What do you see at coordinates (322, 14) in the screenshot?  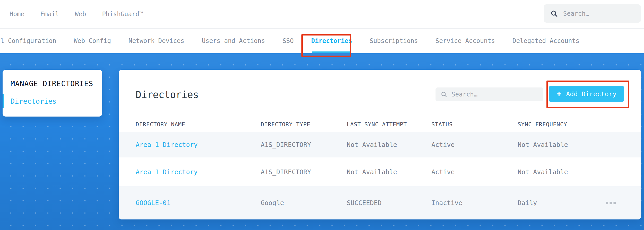 I see `top-bar: Home Email Web PhishGuard™` at bounding box center [322, 14].